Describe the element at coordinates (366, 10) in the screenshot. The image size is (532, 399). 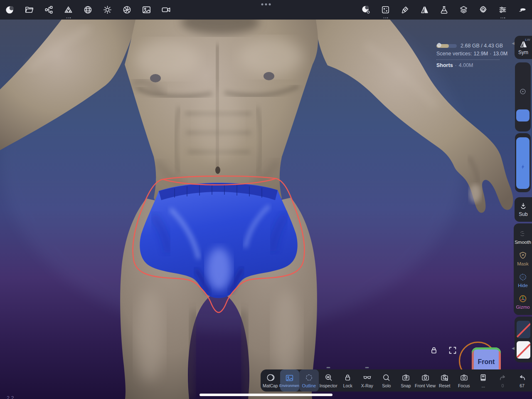
I see `material-button` at that location.